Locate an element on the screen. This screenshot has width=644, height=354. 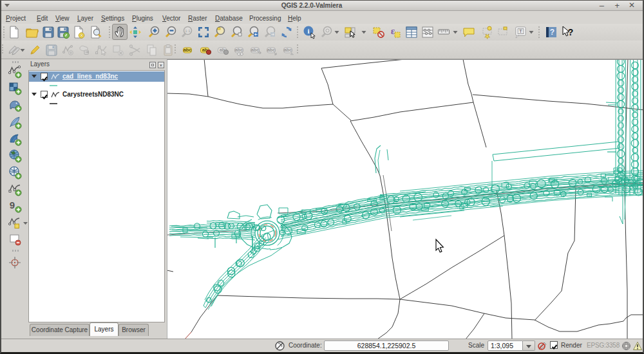
svg-text: ε is located at coordinates (393, 31).